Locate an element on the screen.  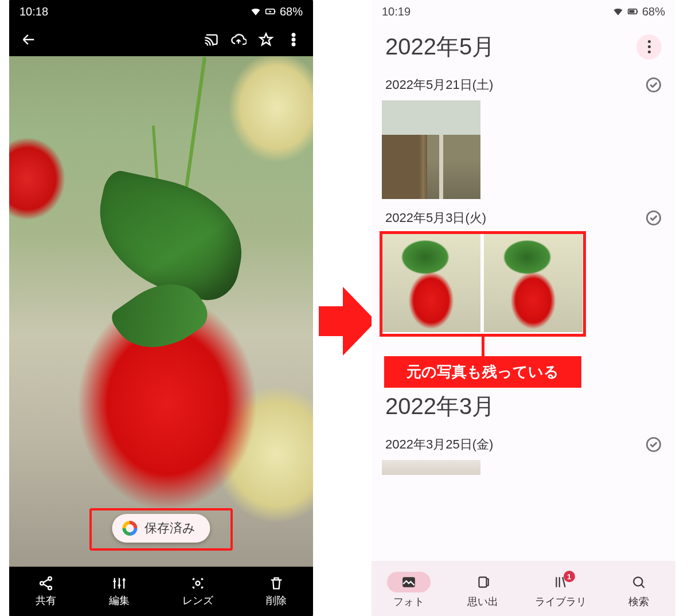
status-time: 10:18 is located at coordinates (34, 11).